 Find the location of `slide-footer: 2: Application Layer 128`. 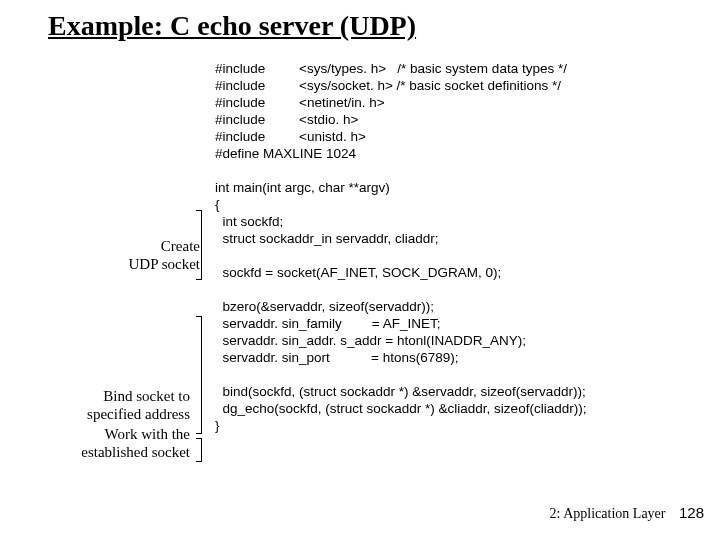

slide-footer: 2: Application Layer 128 is located at coordinates (627, 513).